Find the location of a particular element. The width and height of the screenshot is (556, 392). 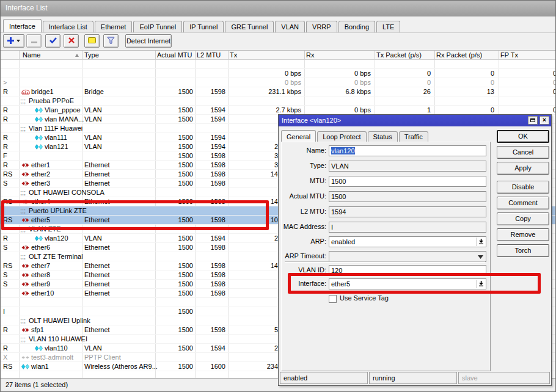

comment-button is located at coordinates (92, 41).